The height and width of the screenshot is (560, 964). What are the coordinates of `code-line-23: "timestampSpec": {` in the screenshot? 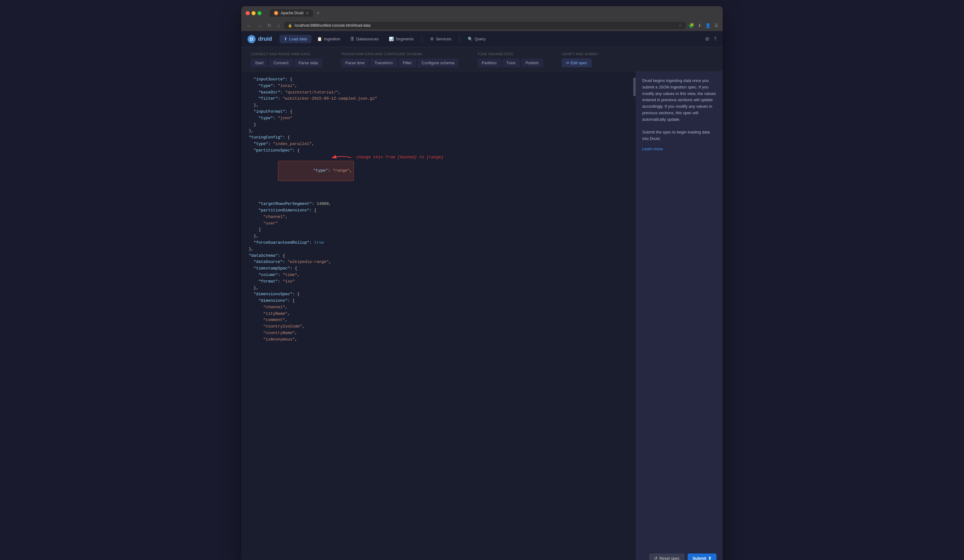 It's located at (438, 268).